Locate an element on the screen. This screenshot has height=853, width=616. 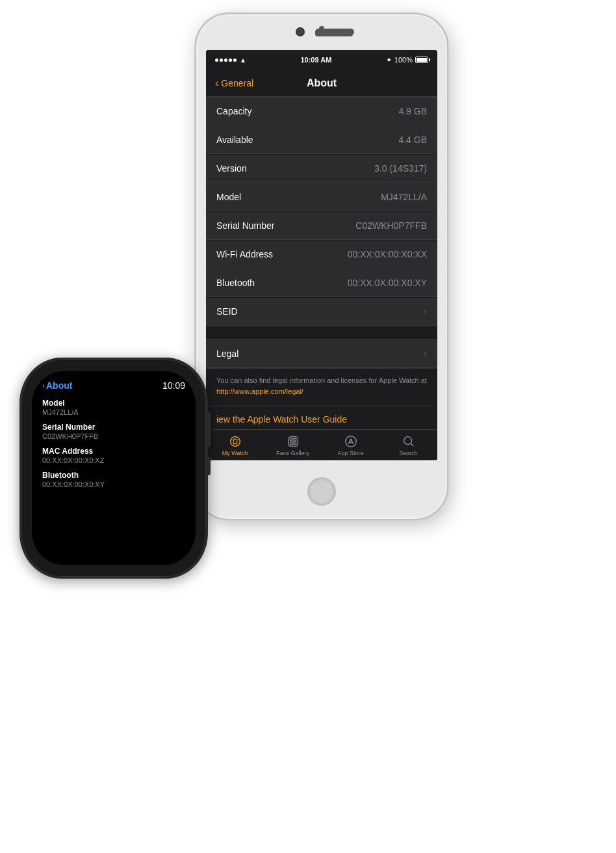
battery-percent: 100% is located at coordinates (404, 60).